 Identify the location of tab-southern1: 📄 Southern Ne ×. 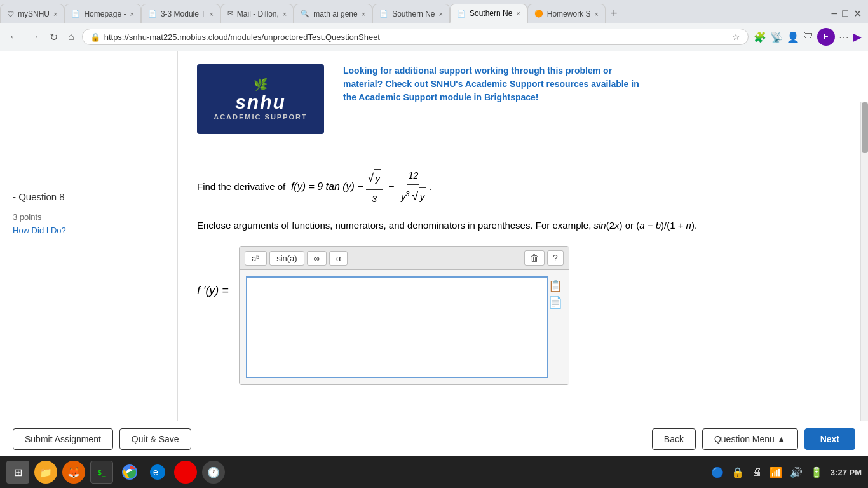
(411, 13).